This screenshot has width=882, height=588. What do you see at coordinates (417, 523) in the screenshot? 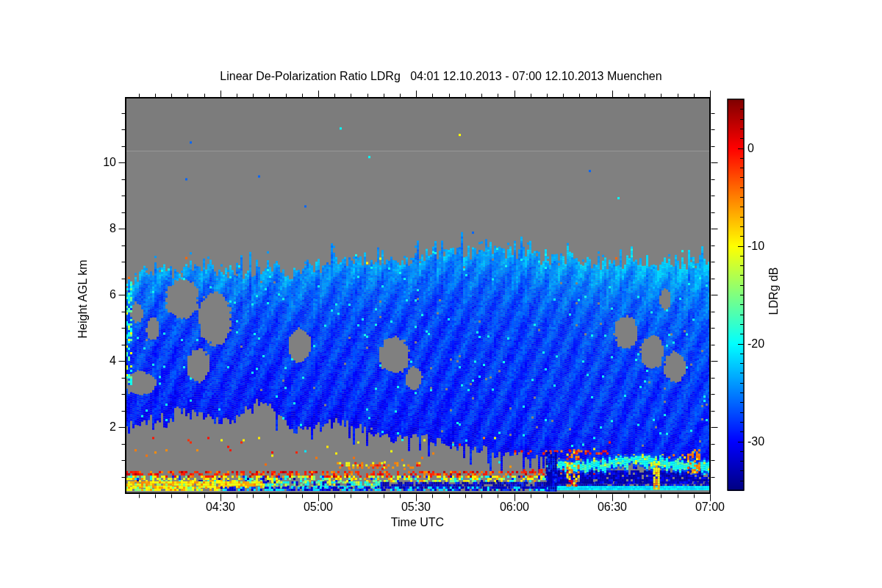
I see `x-axis-label: Time UTC` at bounding box center [417, 523].